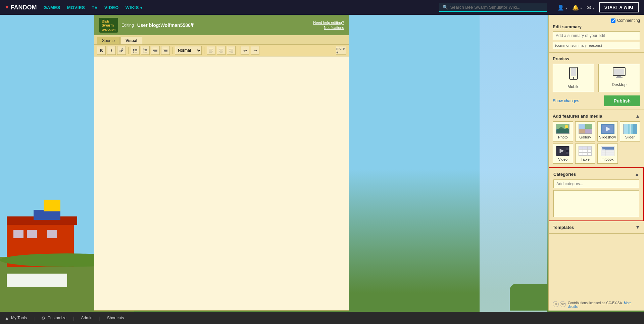 This screenshot has width=644, height=324. What do you see at coordinates (231, 50) in the screenshot?
I see `align-right-icon` at bounding box center [231, 50].